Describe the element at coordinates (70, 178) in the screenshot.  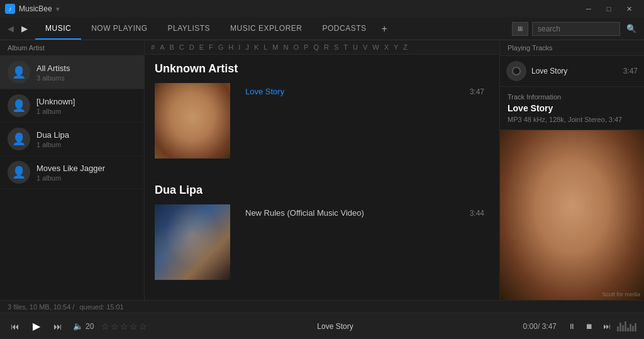
I see `artist-sub-moves: 1 album` at that location.